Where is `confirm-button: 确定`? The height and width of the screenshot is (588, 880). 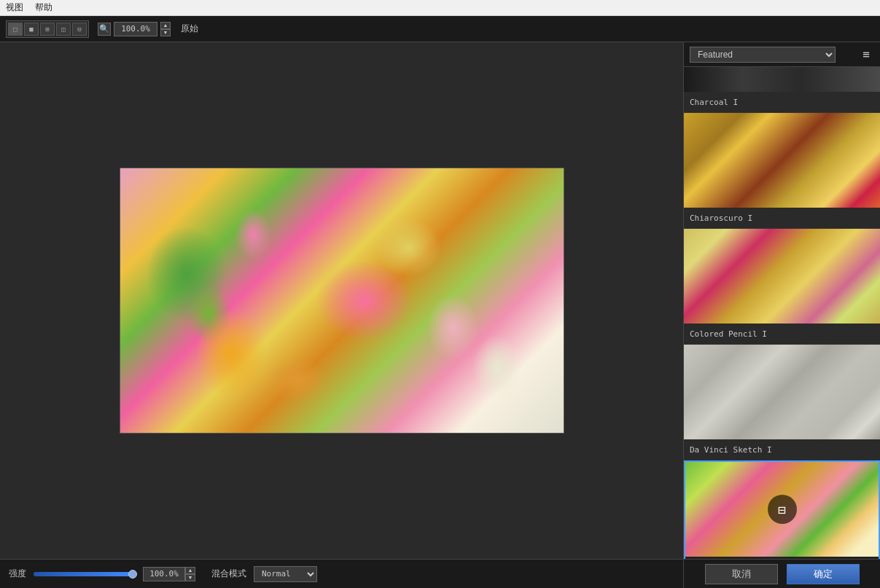
confirm-button: 确定 is located at coordinates (823, 574).